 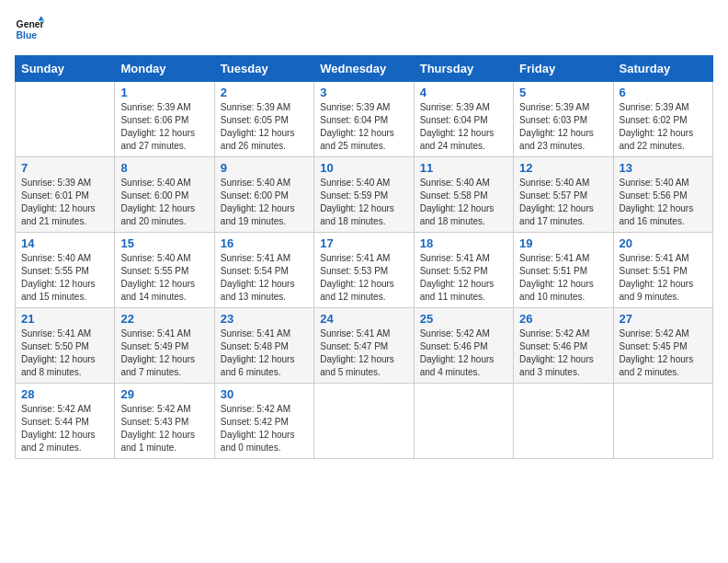 What do you see at coordinates (265, 92) in the screenshot?
I see `day-number: 2` at bounding box center [265, 92].